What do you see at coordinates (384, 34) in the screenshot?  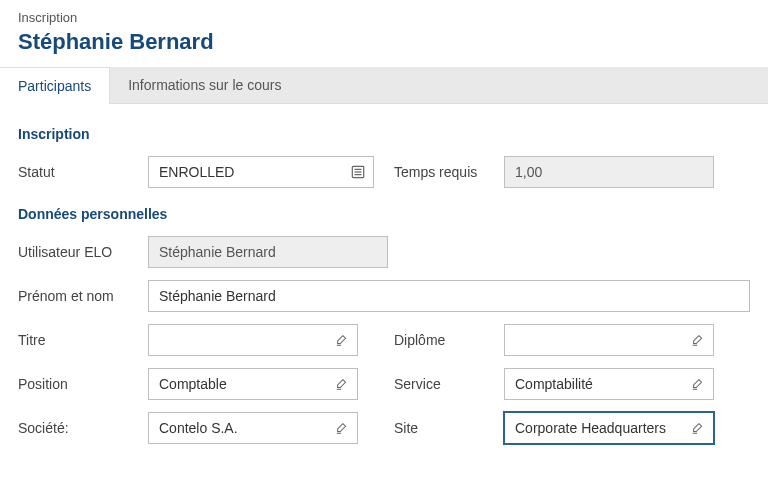 I see `page-header: Inscription Stéphanie Bernard` at bounding box center [384, 34].